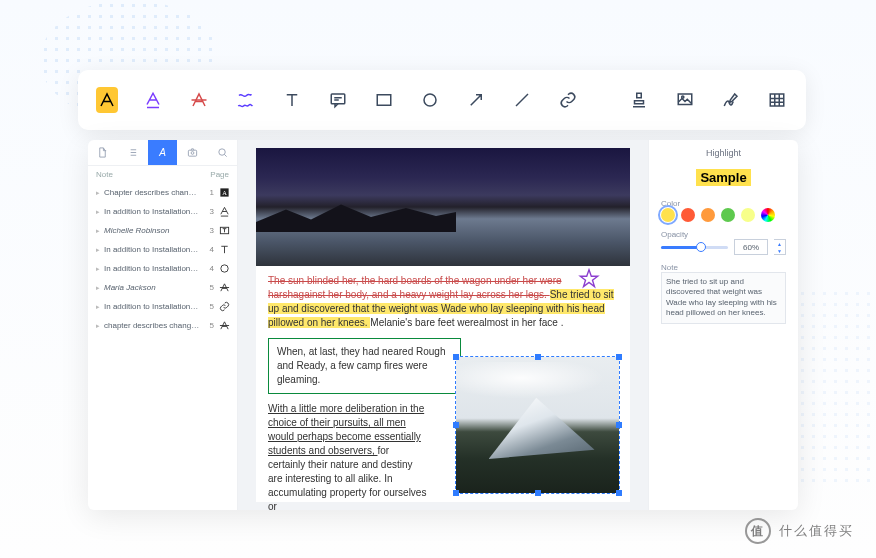  I want to click on hero-image, so click(443, 207).